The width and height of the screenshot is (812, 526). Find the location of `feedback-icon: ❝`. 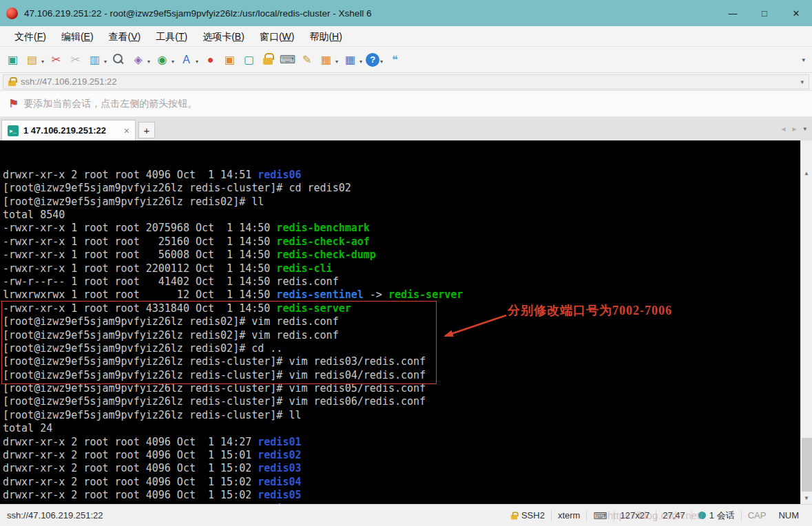

feedback-icon: ❝ is located at coordinates (395, 59).